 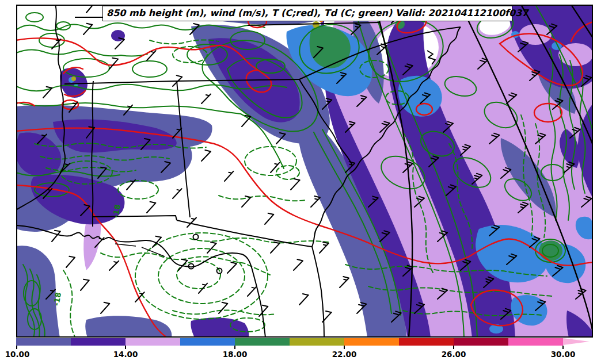 What do you see at coordinates (17, 354) in the screenshot?
I see `colorbar-label: 10.00` at bounding box center [17, 354].